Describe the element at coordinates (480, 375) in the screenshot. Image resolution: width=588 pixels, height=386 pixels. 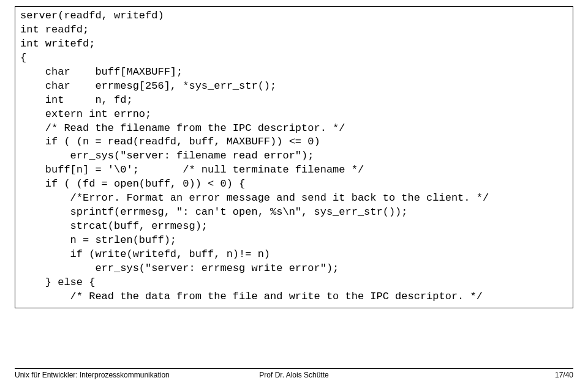
I see `footer-right: 17/40` at that location.